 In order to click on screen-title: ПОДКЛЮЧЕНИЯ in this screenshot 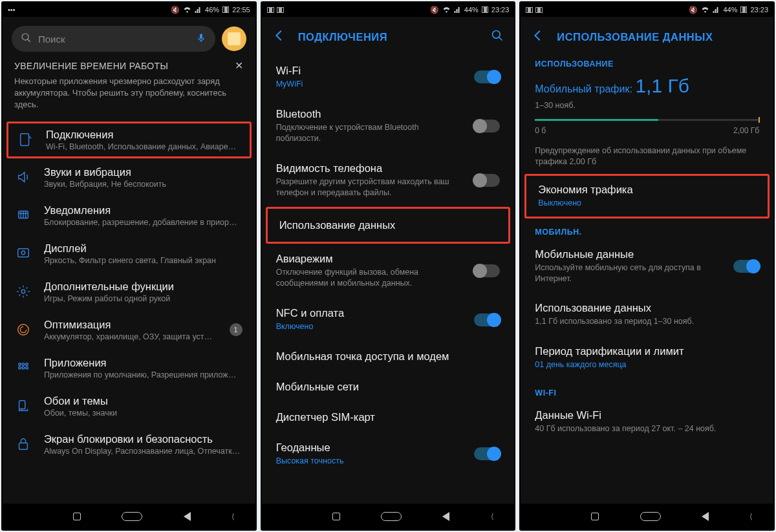, I will do `click(343, 37)`.